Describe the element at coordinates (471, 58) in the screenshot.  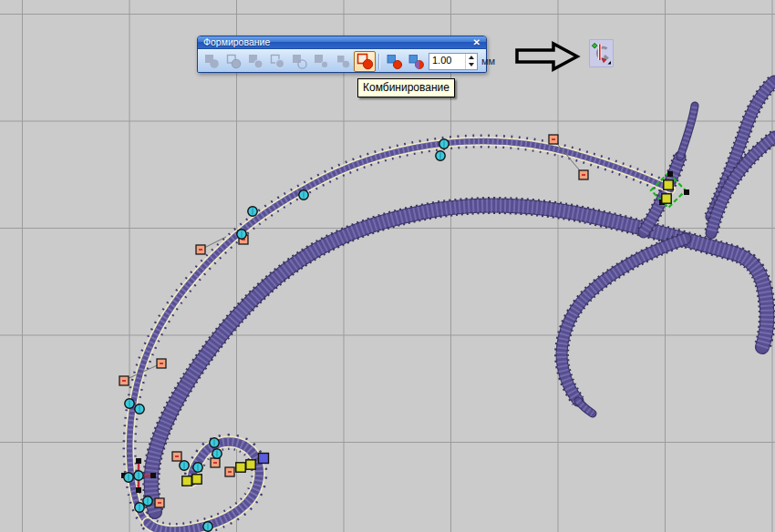
I see `spinner-up-button` at that location.